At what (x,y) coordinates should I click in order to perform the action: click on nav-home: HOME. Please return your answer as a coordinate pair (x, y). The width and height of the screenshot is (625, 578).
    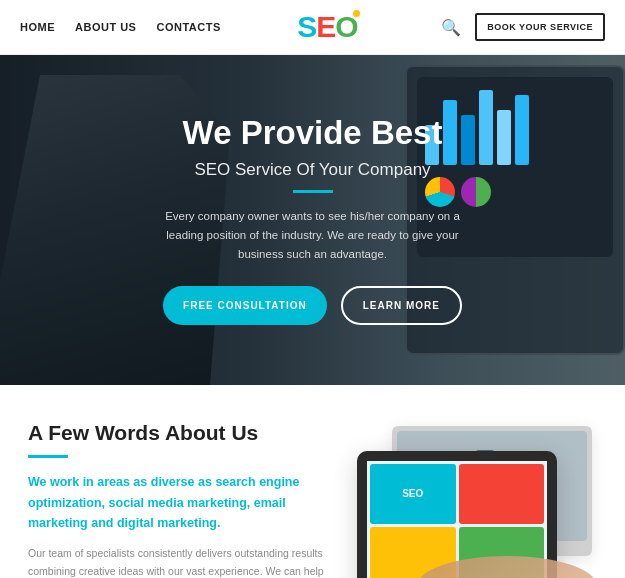
    Looking at the image, I should click on (38, 27).